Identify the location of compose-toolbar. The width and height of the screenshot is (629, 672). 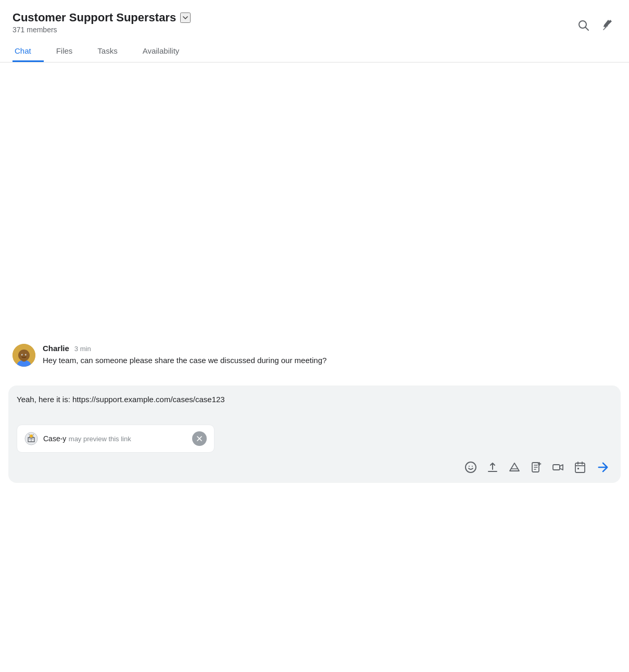
(314, 467).